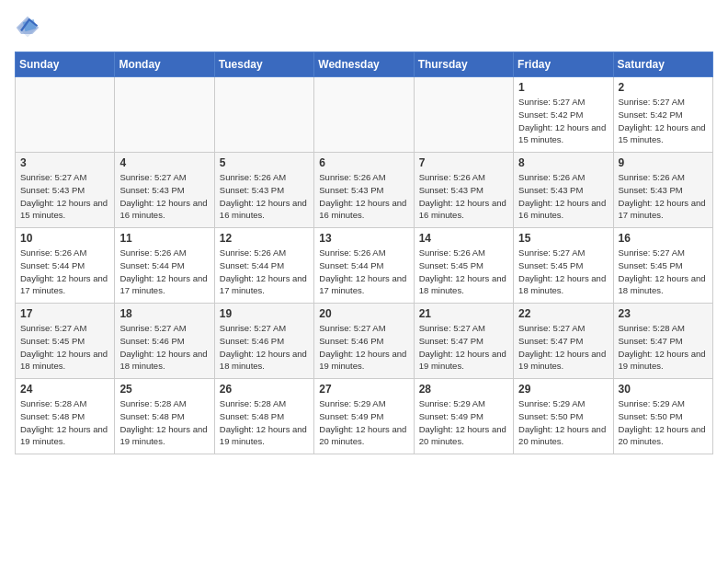 This screenshot has width=728, height=563. I want to click on week-row-1: 1Sunrise: 5:27 AM Sunset: 5:42 PM Daylig…, so click(364, 115).